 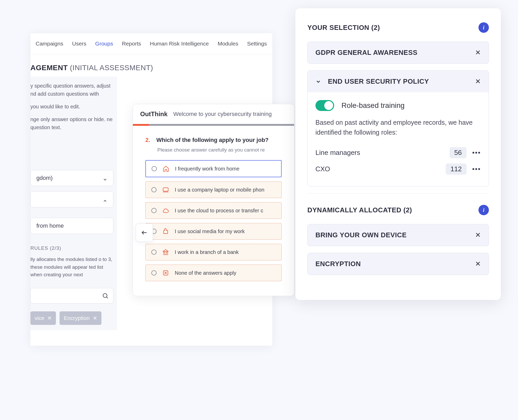 I want to click on answer-text: I work in a branch of a bank, so click(x=207, y=252).